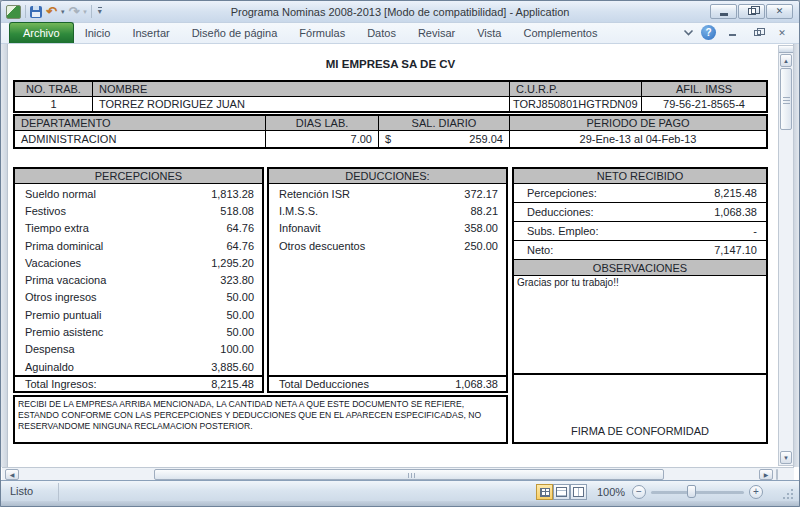 The width and height of the screenshot is (800, 507). I want to click on window-frame-left, so click(4, 256).